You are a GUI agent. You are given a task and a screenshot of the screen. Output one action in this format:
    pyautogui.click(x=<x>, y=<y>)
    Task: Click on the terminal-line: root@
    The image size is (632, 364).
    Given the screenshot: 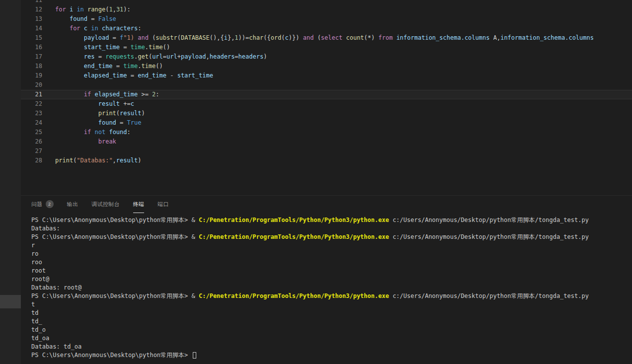 What is the action you would take?
    pyautogui.click(x=332, y=279)
    